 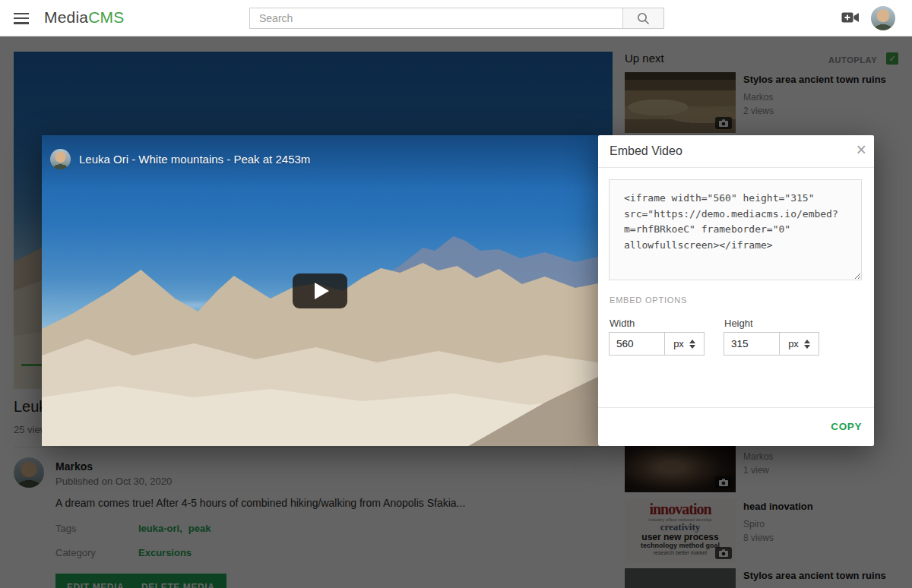 What do you see at coordinates (21, 18) in the screenshot?
I see `hamburger-icon` at bounding box center [21, 18].